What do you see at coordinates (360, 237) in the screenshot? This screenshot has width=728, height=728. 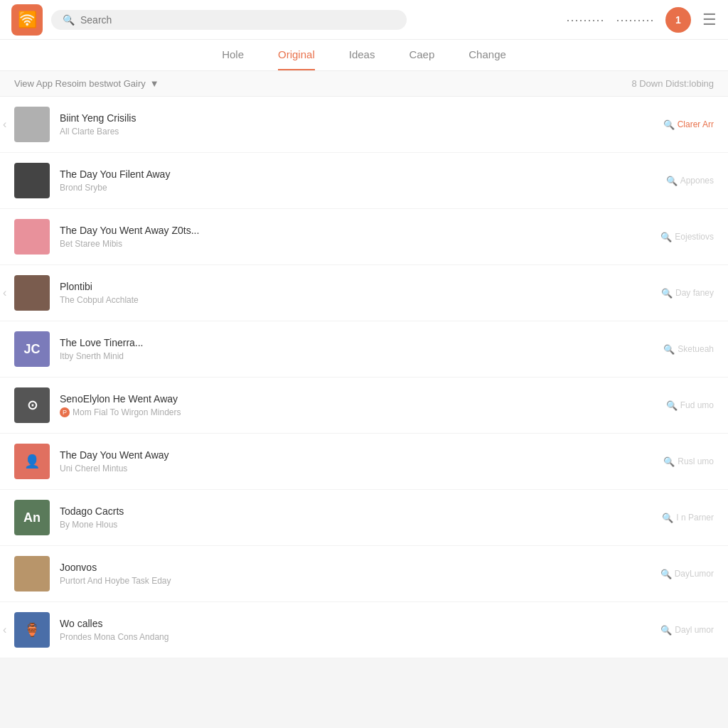 I see `item-info: The Day You Went Away Z0ts...Bet Staree …` at bounding box center [360, 237].